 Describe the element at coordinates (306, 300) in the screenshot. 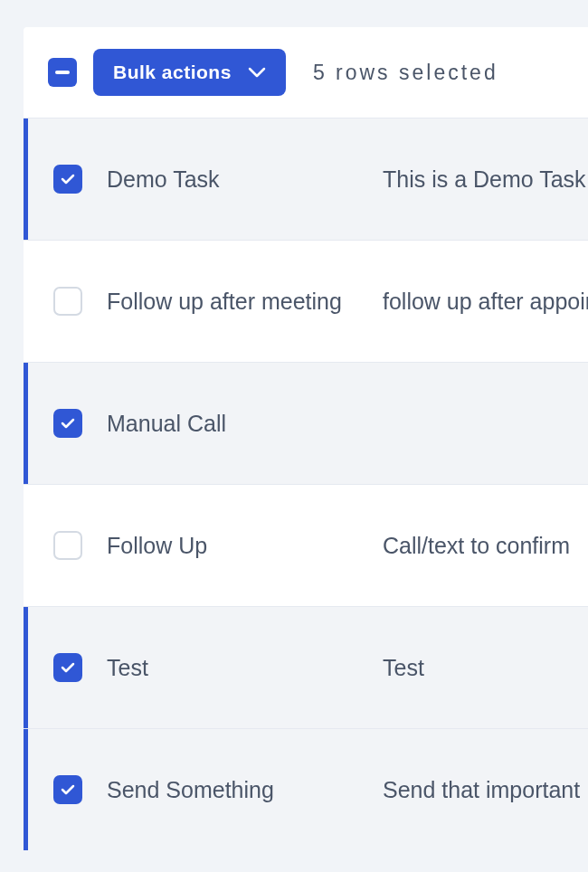

I see `table-row: Follow up after meeting follow up after …` at that location.